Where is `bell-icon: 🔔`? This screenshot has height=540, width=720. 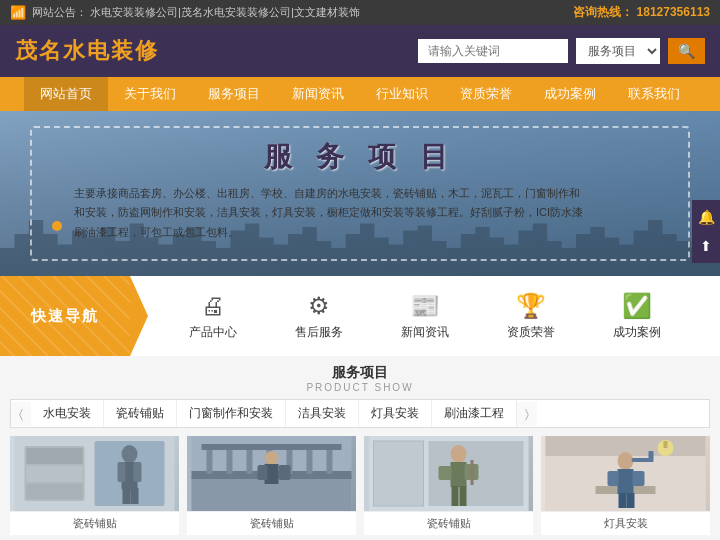 bell-icon: 🔔 is located at coordinates (706, 217).